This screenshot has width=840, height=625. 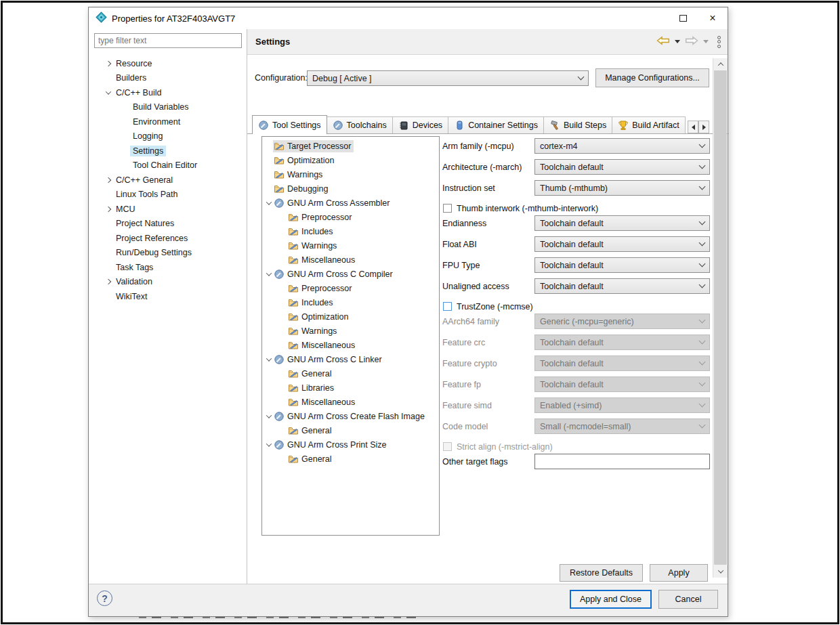 What do you see at coordinates (168, 282) in the screenshot?
I see `sidebar-item-validation: Validation` at bounding box center [168, 282].